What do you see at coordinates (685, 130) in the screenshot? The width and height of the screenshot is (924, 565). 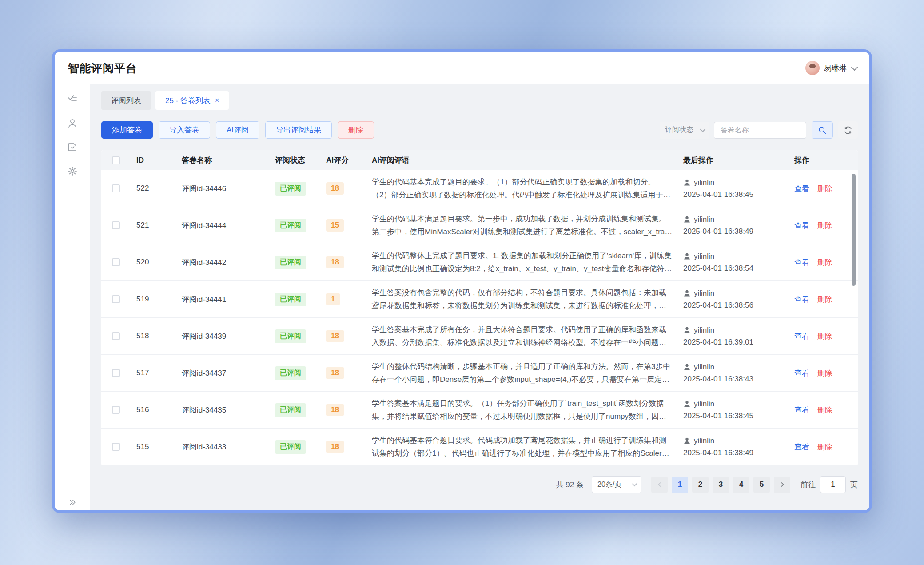 I see `status-filter-select: 评阅状态` at bounding box center [685, 130].